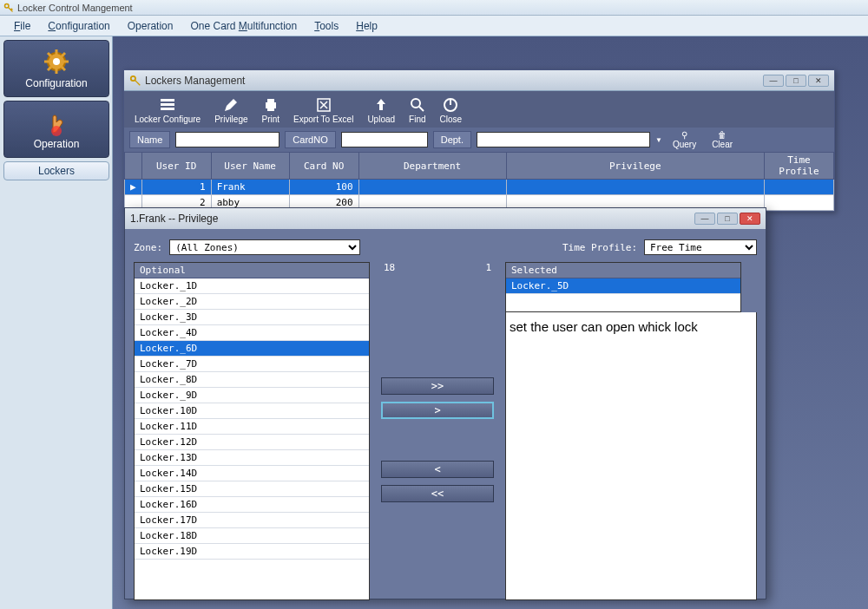  I want to click on annotation-text: set the user can open whick lock, so click(631, 456).